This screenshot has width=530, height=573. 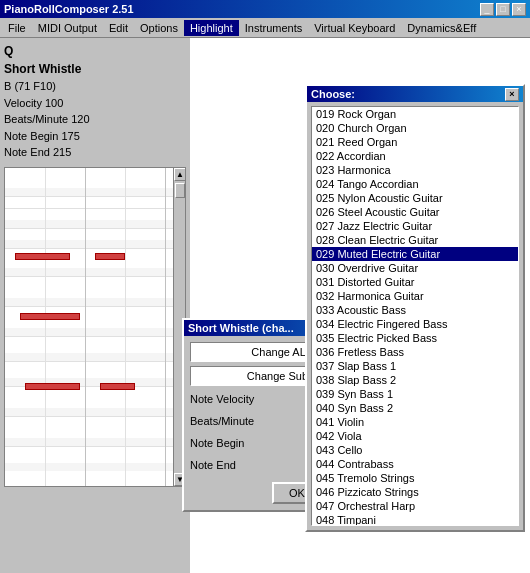 What do you see at coordinates (415, 478) in the screenshot?
I see `choose-item: 045 Tremolo Strings` at bounding box center [415, 478].